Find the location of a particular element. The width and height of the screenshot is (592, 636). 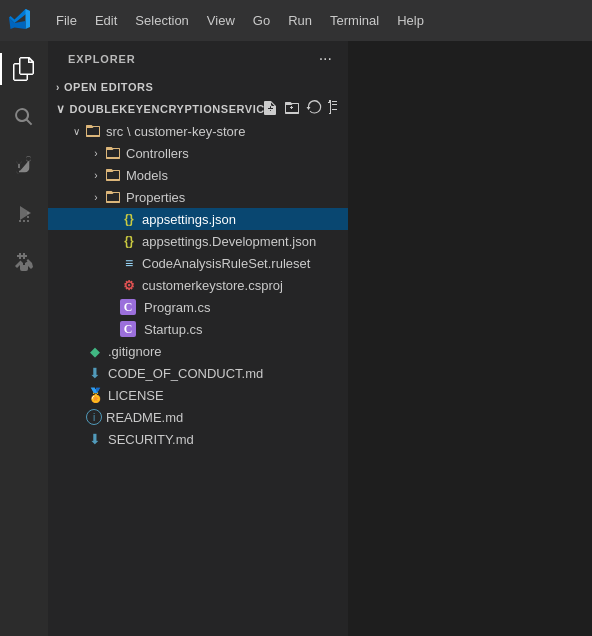

new-file-icon is located at coordinates (270, 110).